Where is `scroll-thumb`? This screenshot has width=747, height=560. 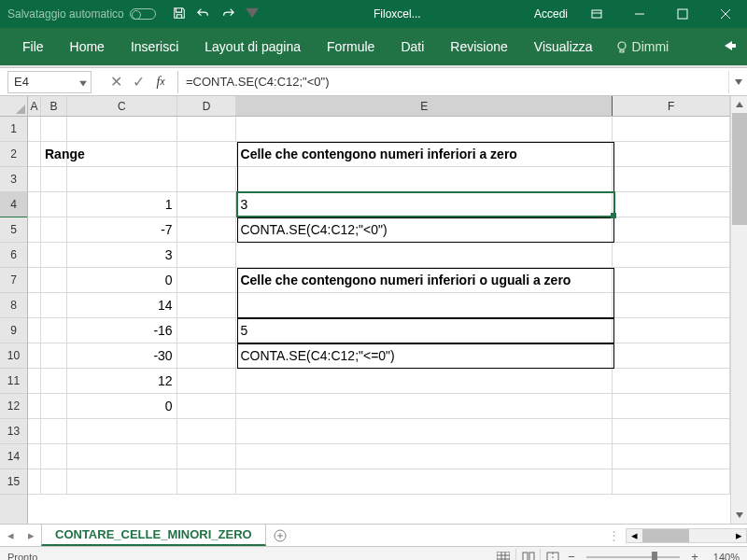
scroll-thumb is located at coordinates (740, 169).